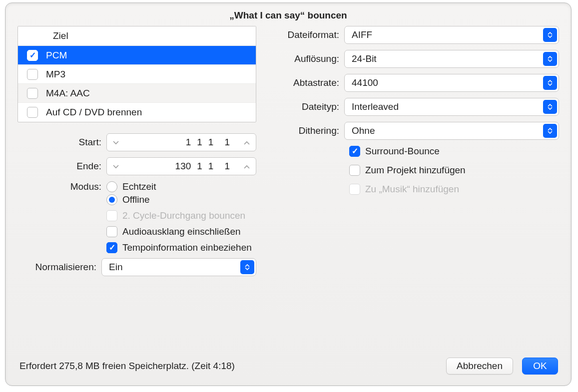 The image size is (578, 392). What do you see at coordinates (136, 200) in the screenshot?
I see `mode-offline-label: Offline` at bounding box center [136, 200].